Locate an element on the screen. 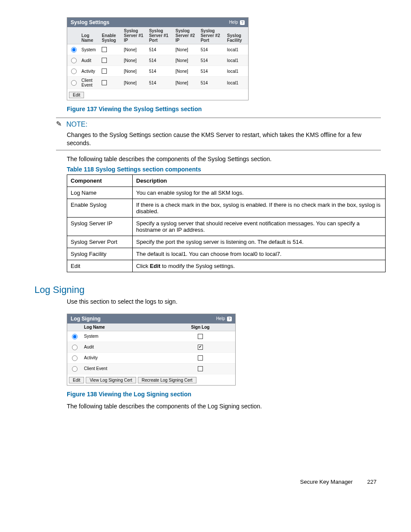 This screenshot has width=411, height=532. table-row: Activity is located at coordinates (151, 358).